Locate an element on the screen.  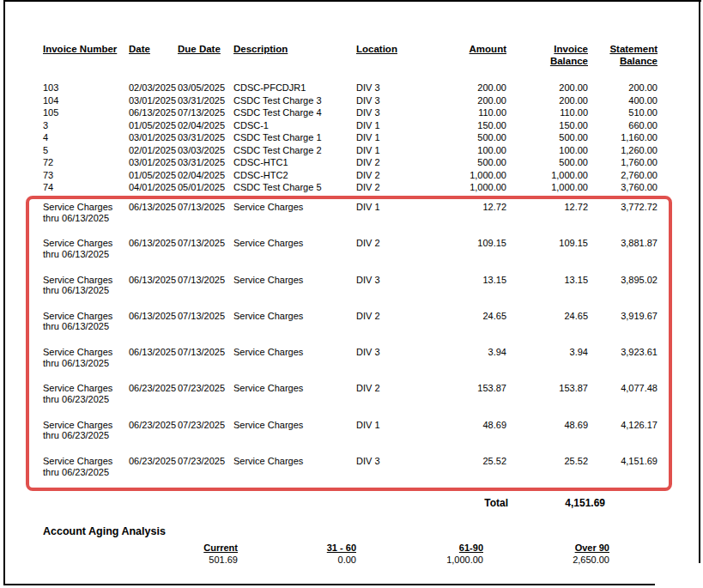
cell-statement-balance: 1,160.00 is located at coordinates (623, 139).